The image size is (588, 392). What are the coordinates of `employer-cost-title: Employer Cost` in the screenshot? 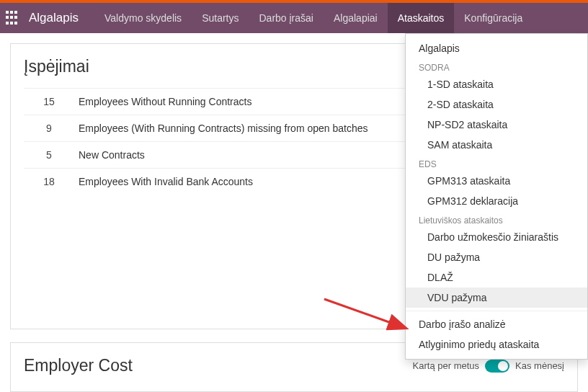 It's located at (78, 366).